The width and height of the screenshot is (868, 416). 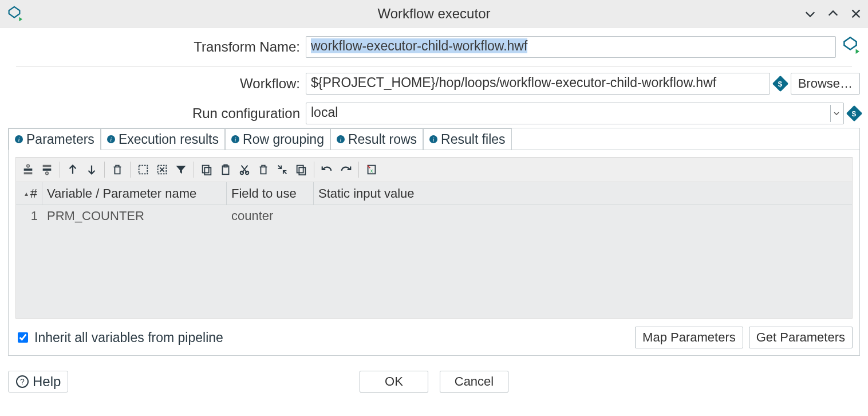 What do you see at coordinates (270, 194) in the screenshot?
I see `column-header-field: Field to use` at bounding box center [270, 194].